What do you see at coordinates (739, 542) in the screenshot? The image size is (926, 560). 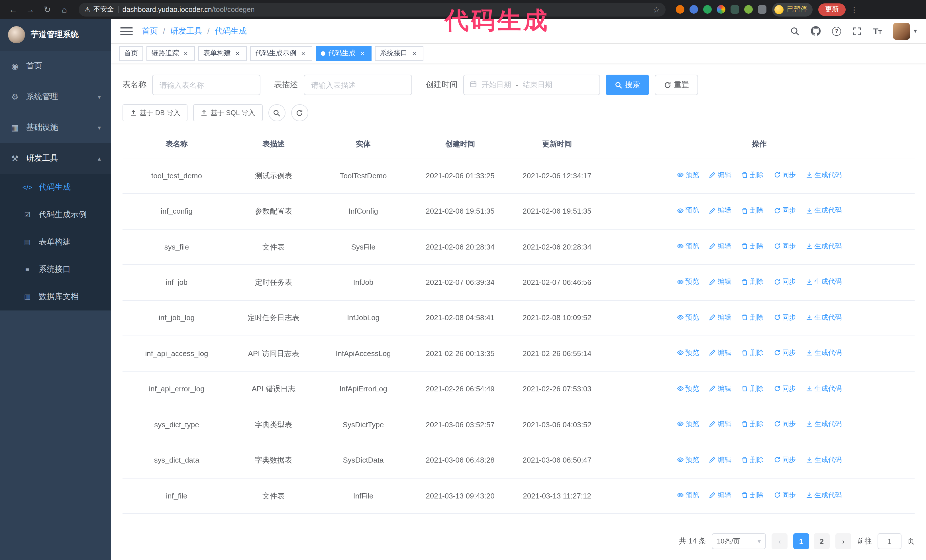 I see `page-size-select: 10条/页 ▾` at bounding box center [739, 542].